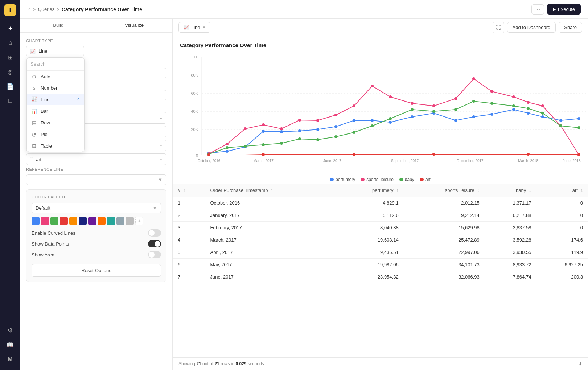 The height and width of the screenshot is (370, 588). I want to click on data-points-toggle, so click(155, 244).